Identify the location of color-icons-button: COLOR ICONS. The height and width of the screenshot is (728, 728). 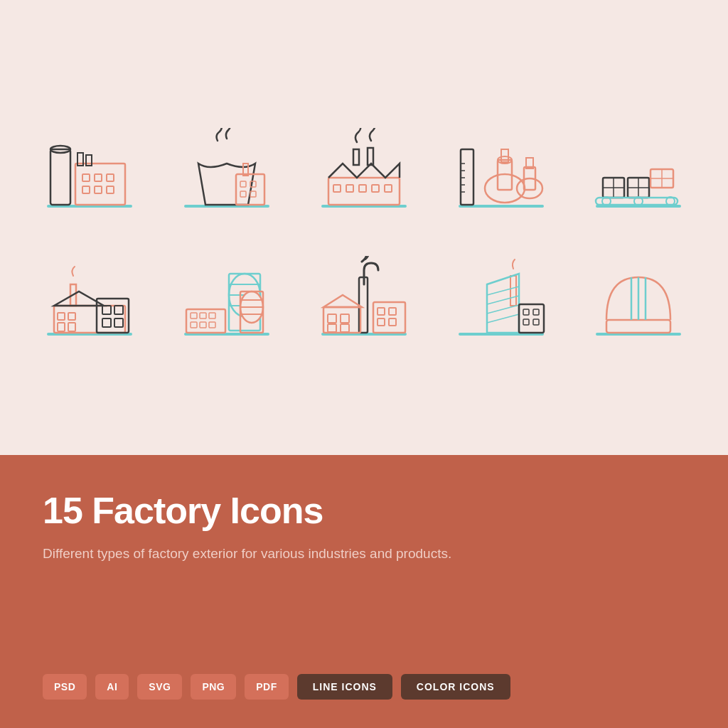
(456, 687).